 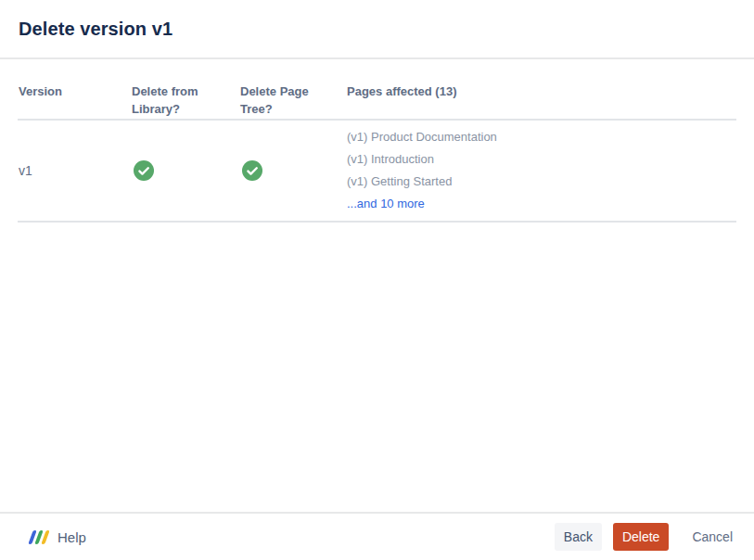 What do you see at coordinates (542, 159) in the screenshot?
I see `affected-page: (v1) Introduction` at bounding box center [542, 159].